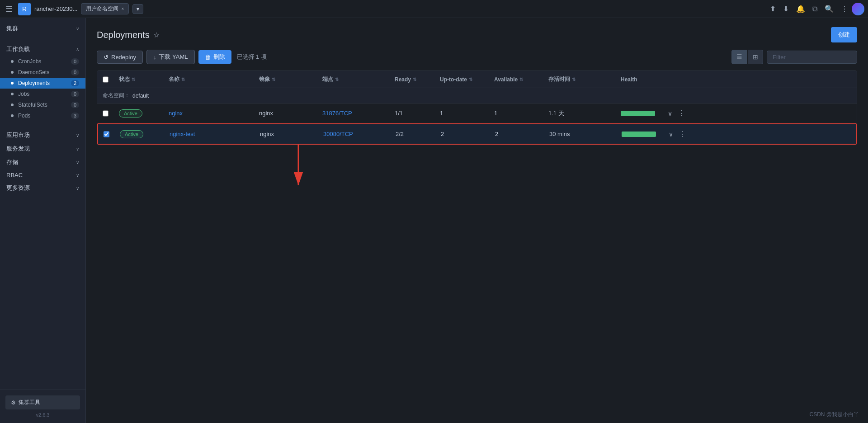 The height and width of the screenshot is (423, 868). What do you see at coordinates (755, 57) in the screenshot?
I see `card-view-button: ⊞` at bounding box center [755, 57].